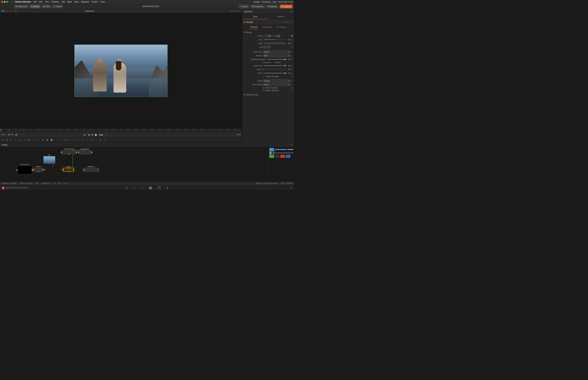  Describe the element at coordinates (292, 90) in the screenshot. I see `flatten-keyframe` at that location.